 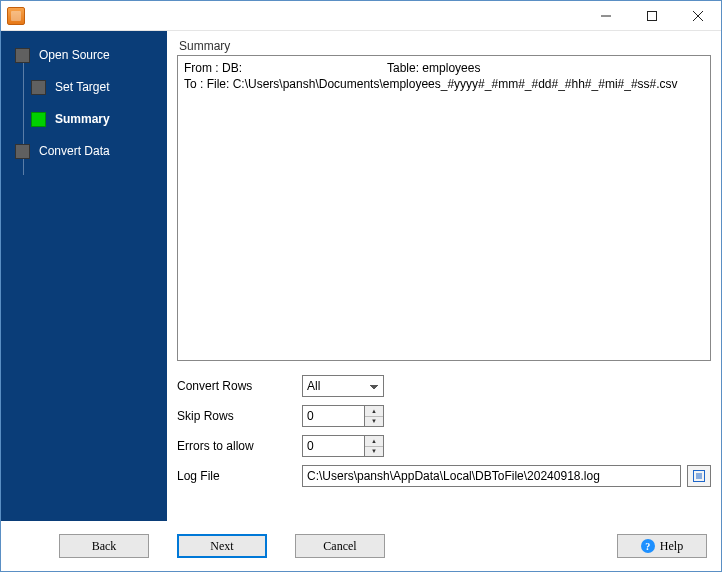 What do you see at coordinates (84, 55) in the screenshot?
I see `step-open-source: Open Source` at bounding box center [84, 55].